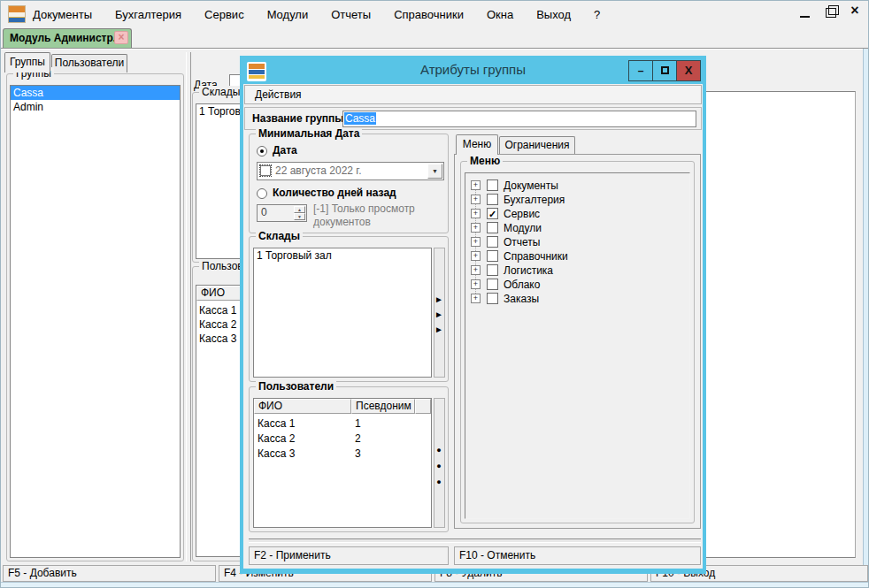 Image resolution: width=869 pixels, height=588 pixels. Describe the element at coordinates (342, 256) in the screenshot. I see `list-item-warehouse: 1 Торговый зал` at that location.